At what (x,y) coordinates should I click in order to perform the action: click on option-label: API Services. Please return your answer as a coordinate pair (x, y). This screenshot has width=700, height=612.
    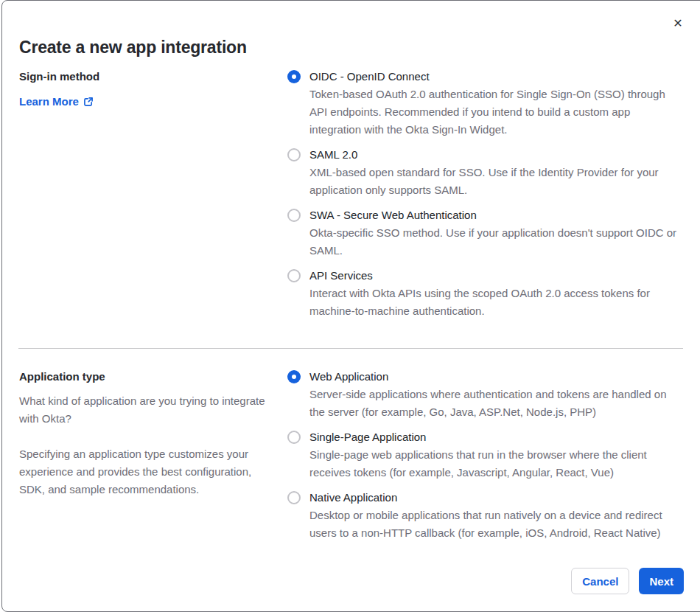
    Looking at the image, I should click on (494, 276).